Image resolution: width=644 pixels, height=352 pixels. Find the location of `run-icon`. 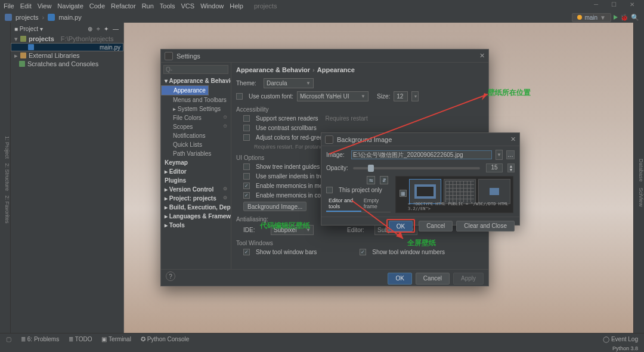

run-icon is located at coordinates (615, 17).